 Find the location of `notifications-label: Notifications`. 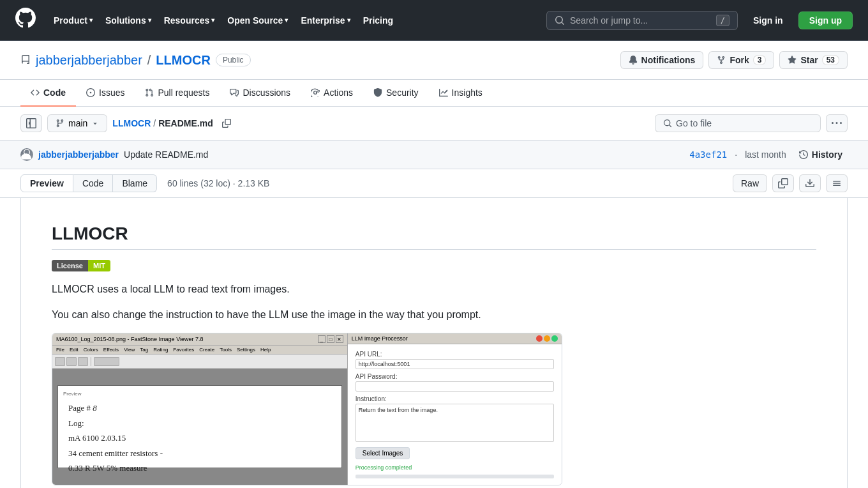

notifications-label: Notifications is located at coordinates (669, 60).